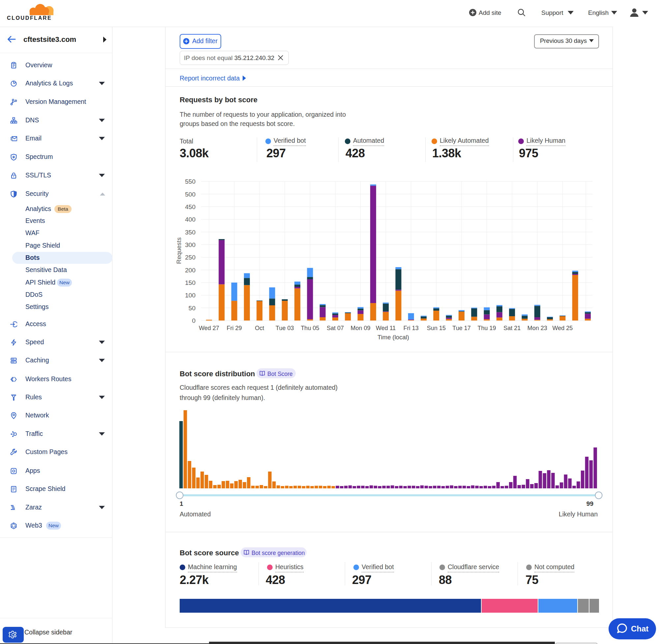  I want to click on svg-text: Wed 25, so click(563, 328).